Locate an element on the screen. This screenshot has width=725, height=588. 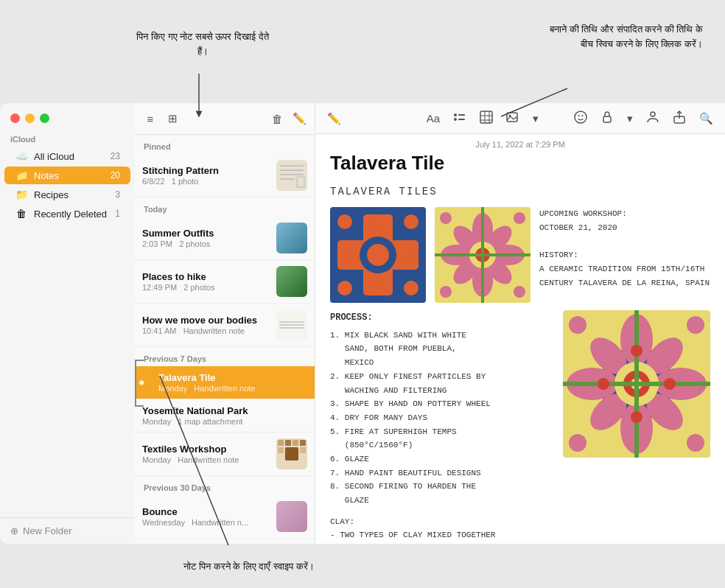
sidebar-item-label: Recipes is located at coordinates (71, 195).